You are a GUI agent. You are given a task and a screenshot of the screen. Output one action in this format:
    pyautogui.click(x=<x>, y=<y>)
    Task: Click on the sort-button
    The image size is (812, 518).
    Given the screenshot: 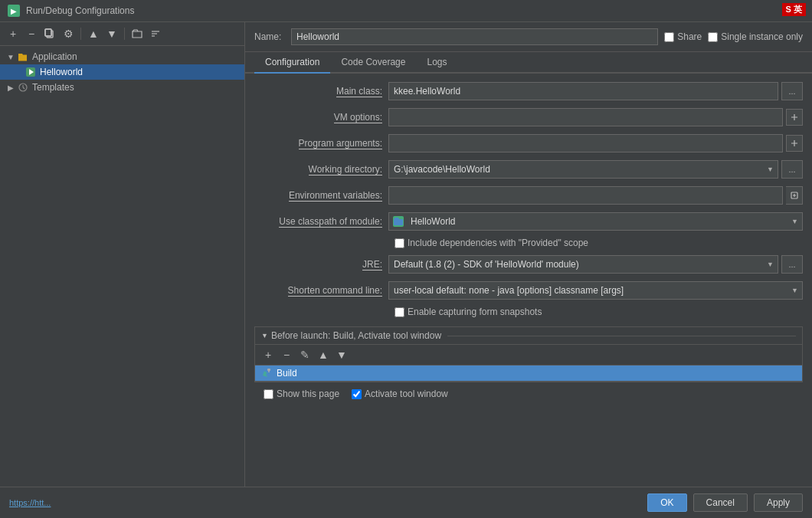 What is the action you would take?
    pyautogui.click(x=156, y=34)
    